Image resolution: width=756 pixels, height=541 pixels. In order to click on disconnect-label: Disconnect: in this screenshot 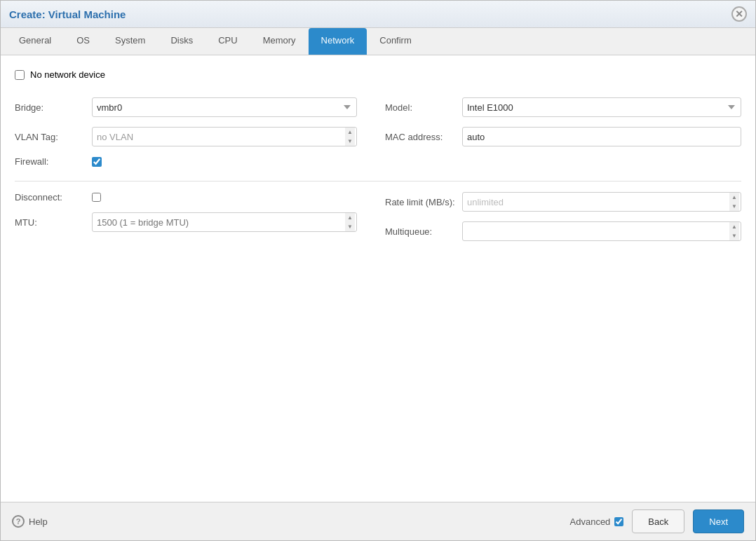, I will do `click(53, 198)`.